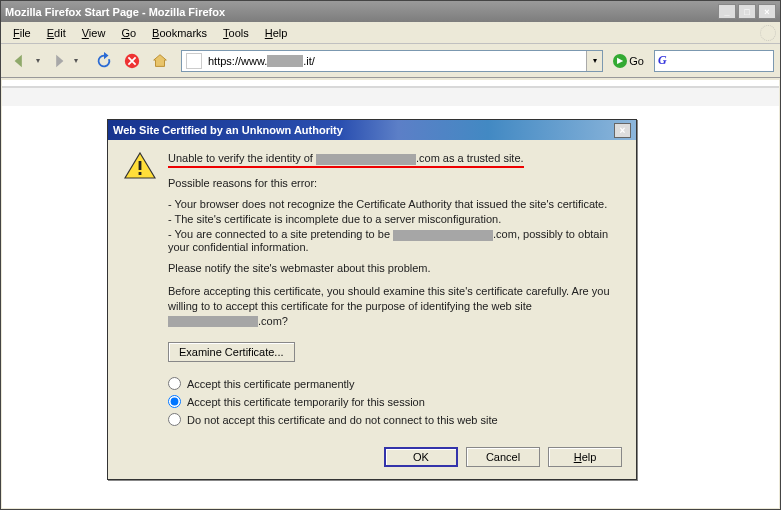  I want to click on reason-1: - Your browser does not recognize the Ce…, so click(394, 204).